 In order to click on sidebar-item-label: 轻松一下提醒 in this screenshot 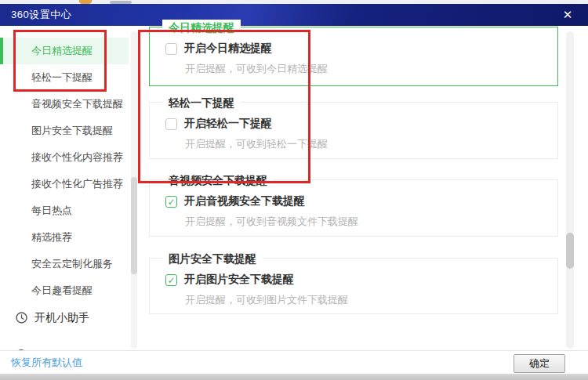, I will do `click(62, 77)`.